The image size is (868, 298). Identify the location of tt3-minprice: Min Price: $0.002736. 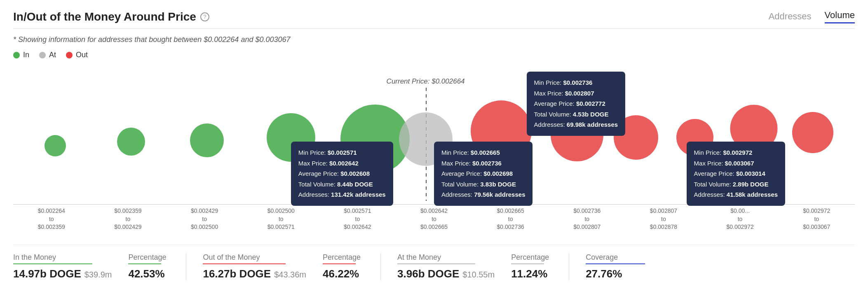
(576, 83).